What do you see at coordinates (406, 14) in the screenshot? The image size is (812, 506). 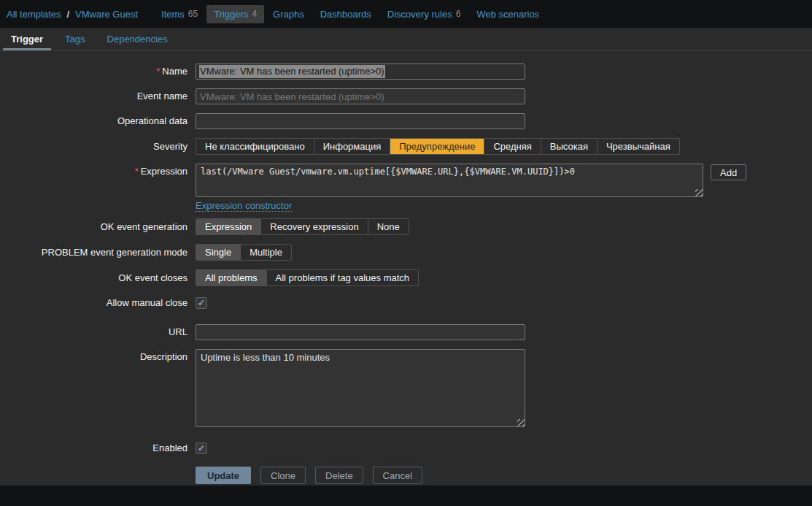 I see `top-navigation-bar: All templates / VMware Guest Items 65 Tr…` at bounding box center [406, 14].